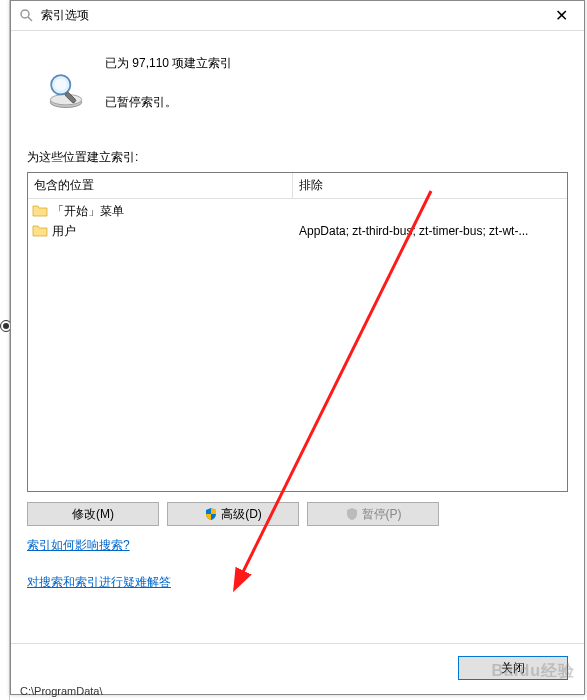 This screenshot has width=587, height=700. I want to click on link-troubleshoot: 对搜索和索引进行疑难解答, so click(298, 582).